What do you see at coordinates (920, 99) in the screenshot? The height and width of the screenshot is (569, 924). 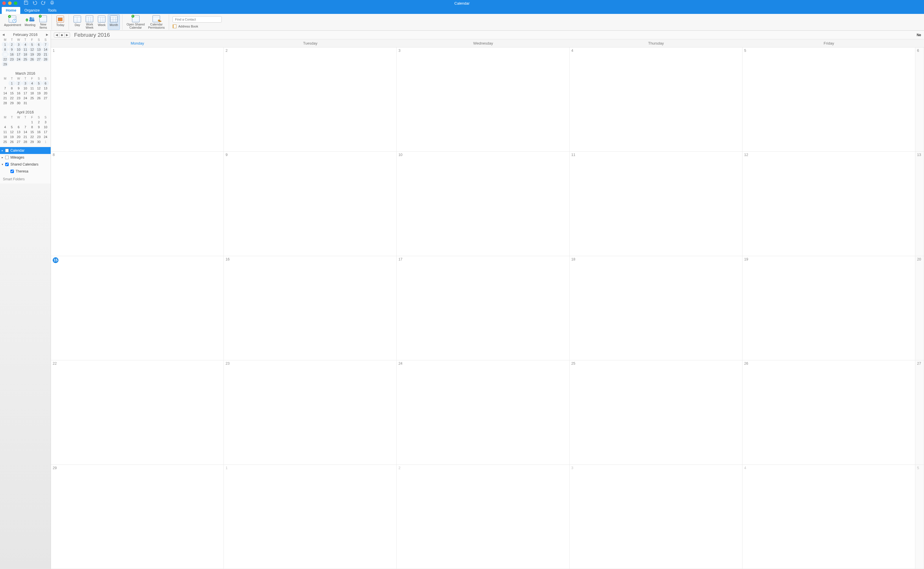 I see `day-cell-weekend: 6` at bounding box center [920, 99].